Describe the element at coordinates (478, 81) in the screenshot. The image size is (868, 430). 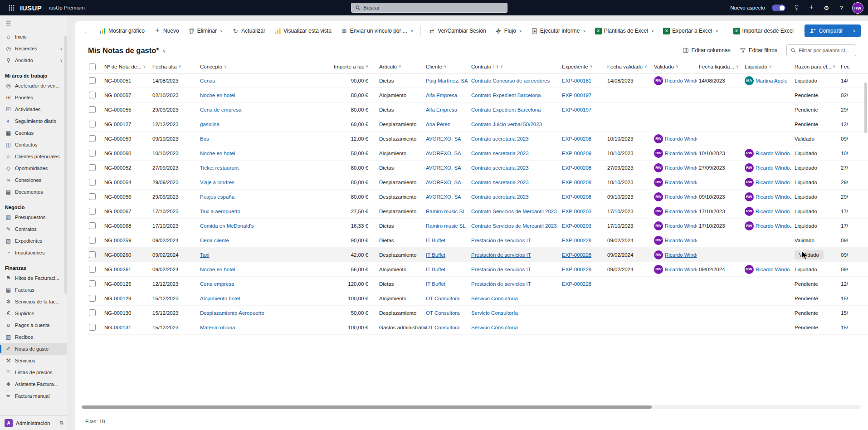
I see `table-row: NG-00005114/08/2023Cenas90,00 €DietasPui…` at that location.